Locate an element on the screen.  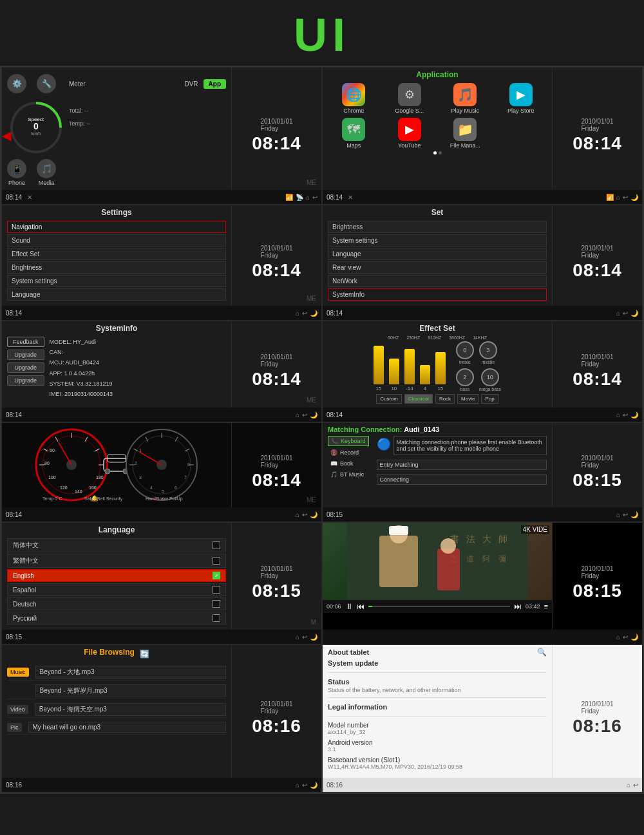
sysinfo-home-btn: ⌂ is located at coordinates (298, 415).